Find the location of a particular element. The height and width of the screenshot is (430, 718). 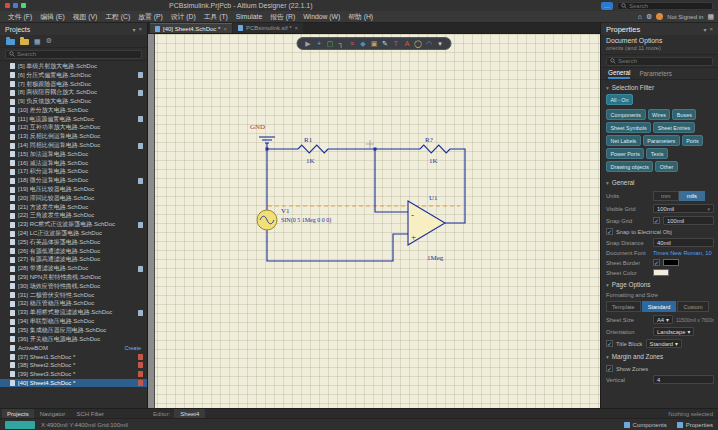

properties-tab: General is located at coordinates (619, 74).